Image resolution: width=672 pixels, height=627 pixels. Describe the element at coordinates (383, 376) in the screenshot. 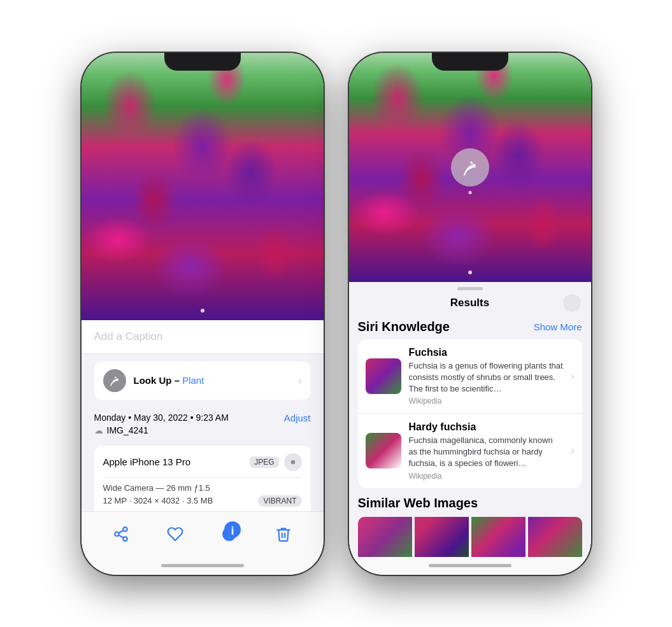

I see `fuchsia-thumb-image` at that location.